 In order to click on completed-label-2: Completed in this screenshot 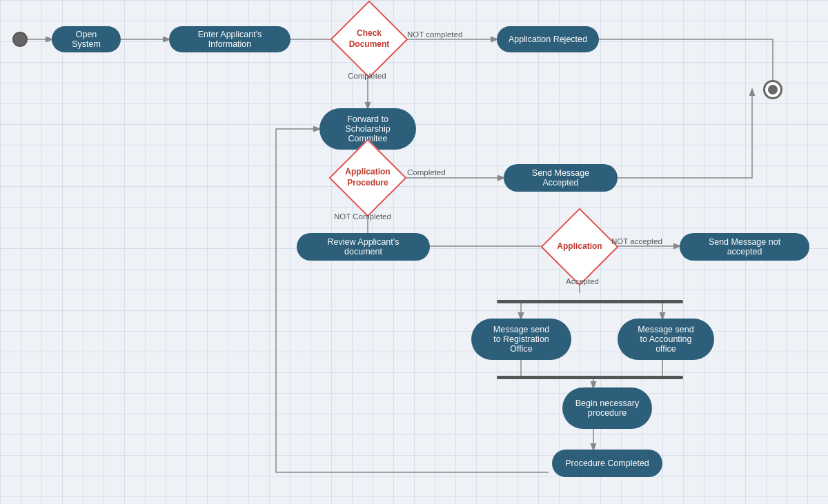, I will do `click(426, 172)`.